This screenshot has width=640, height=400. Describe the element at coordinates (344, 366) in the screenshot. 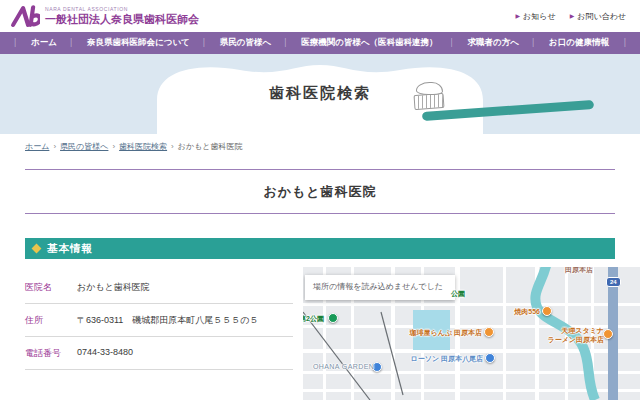

I see `map-label-ohana-garden: OHANA GARDEN` at that location.